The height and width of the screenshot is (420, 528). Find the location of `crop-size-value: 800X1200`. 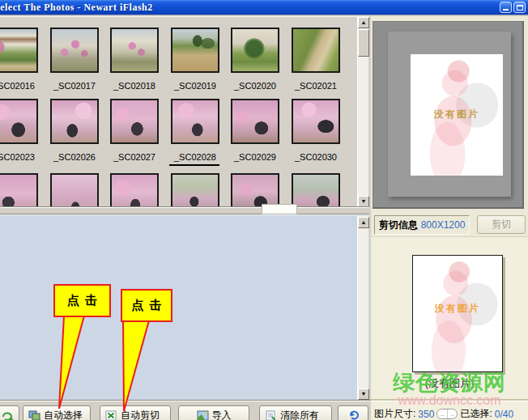

crop-size-value: 800X1200 is located at coordinates (444, 225).